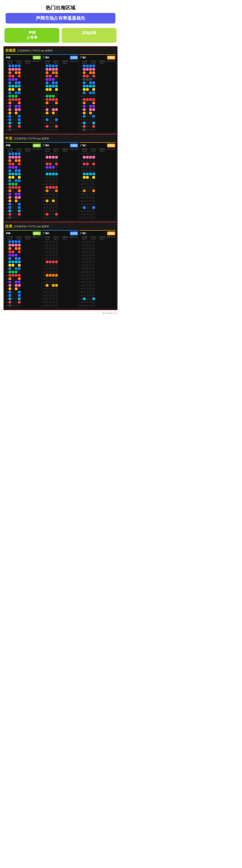 The width and height of the screenshot is (242, 868). I want to click on row-num: 20, so click(81, 130).